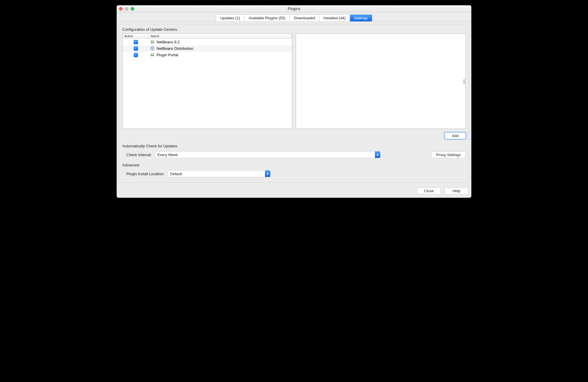  I want to click on row-name: Plugin Portal, so click(167, 55).